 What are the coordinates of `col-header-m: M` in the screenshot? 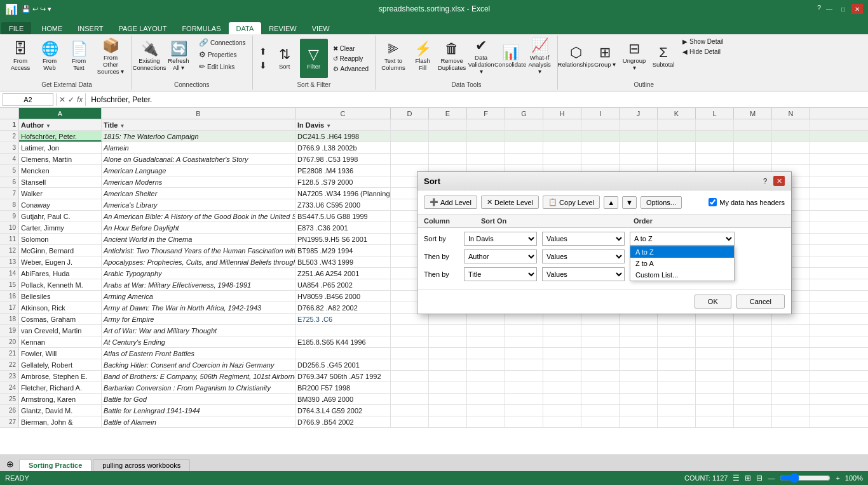 It's located at (753, 113).